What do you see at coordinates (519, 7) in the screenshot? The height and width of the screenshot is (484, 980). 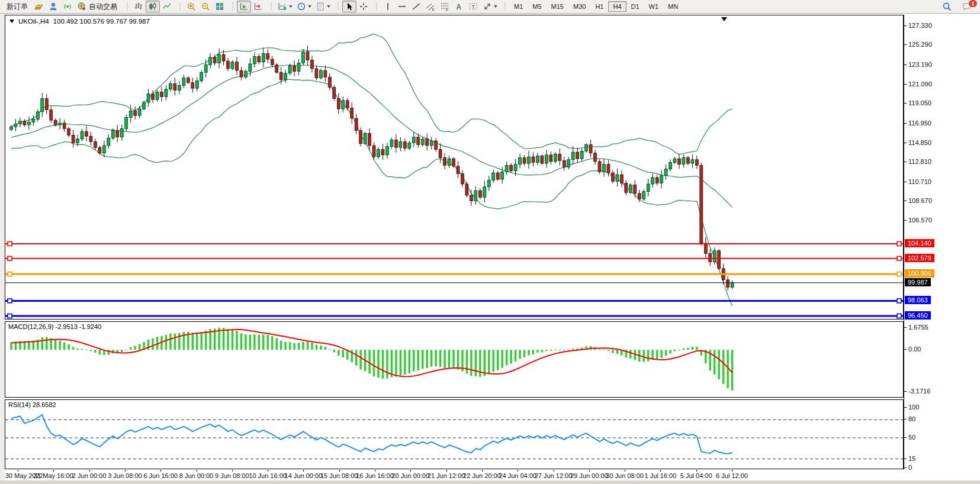 I see `timeframe-m1: M1` at bounding box center [519, 7].